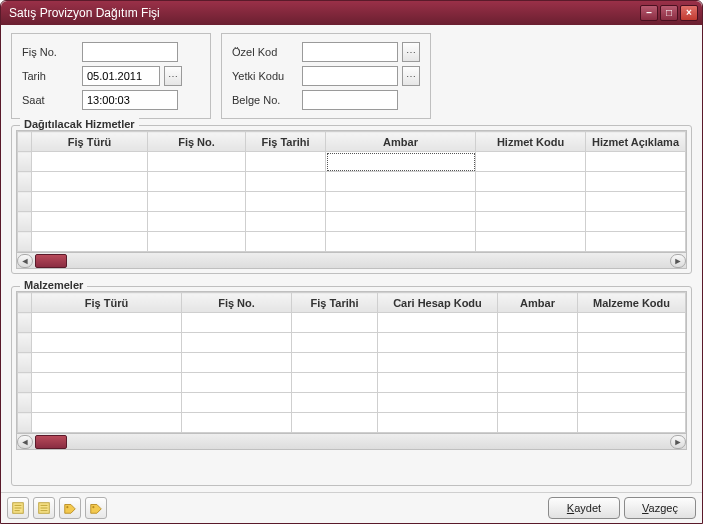  I want to click on belge-no-label: Belge No., so click(265, 100).